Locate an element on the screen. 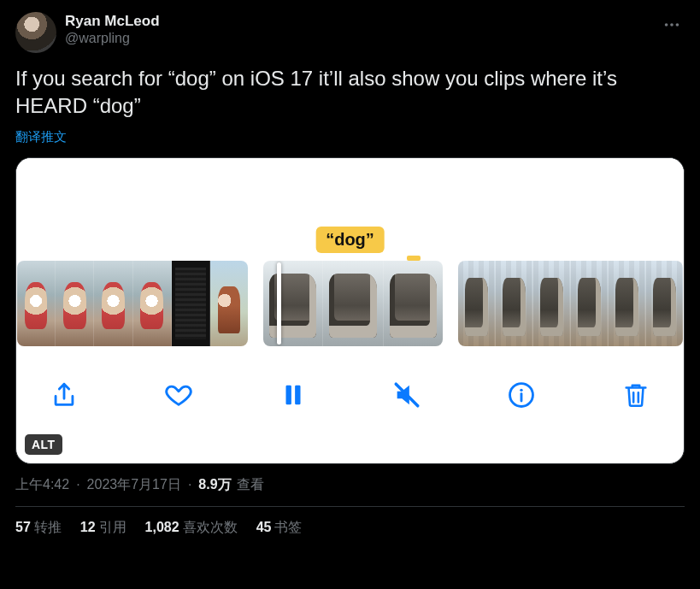  stat-retweets: 57转推 is located at coordinates (38, 528).